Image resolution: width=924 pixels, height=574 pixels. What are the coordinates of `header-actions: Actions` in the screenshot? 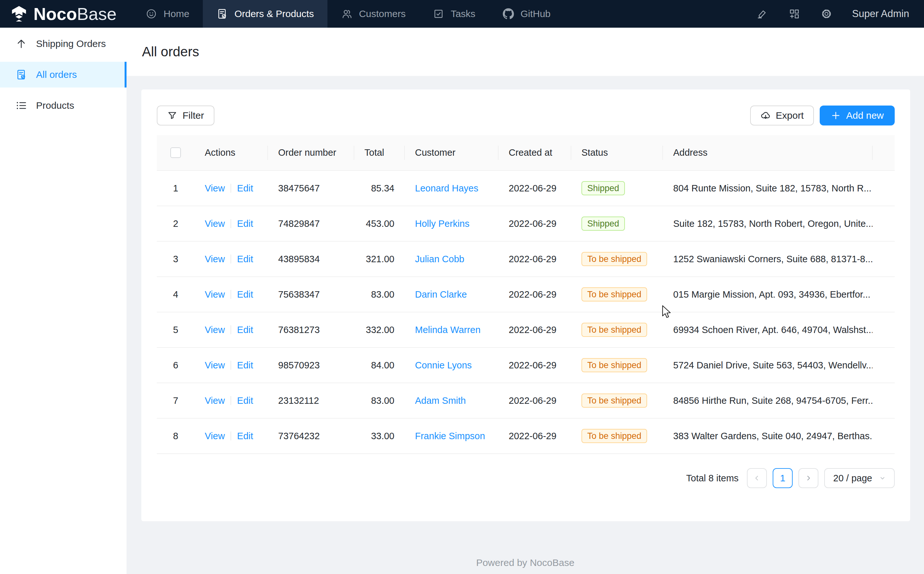 It's located at (231, 153).